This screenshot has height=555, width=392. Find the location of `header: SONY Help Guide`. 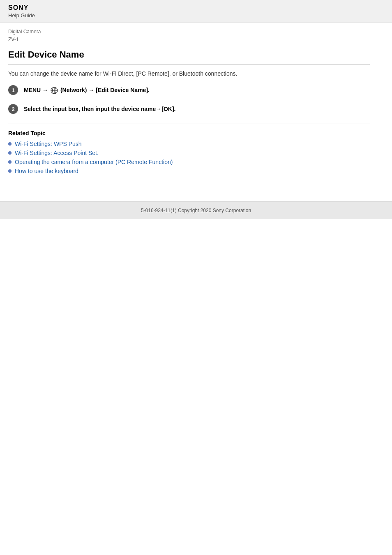

header: SONY Help Guide is located at coordinates (196, 12).